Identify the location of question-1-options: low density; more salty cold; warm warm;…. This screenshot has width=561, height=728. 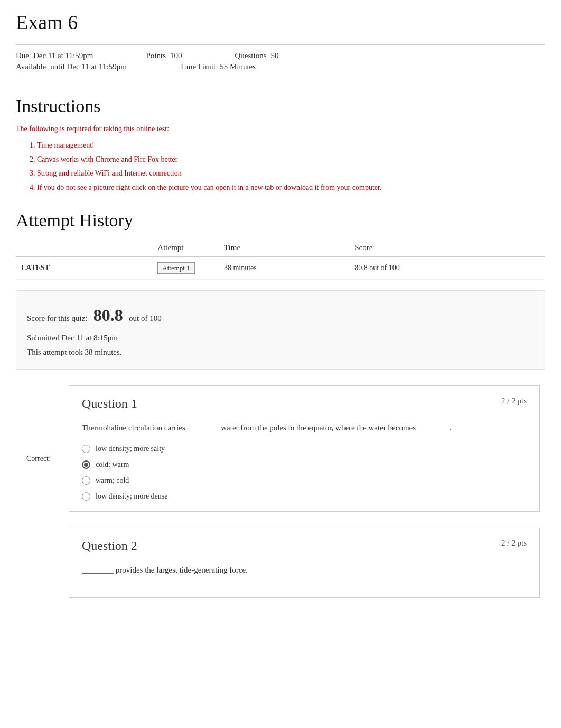
(304, 473).